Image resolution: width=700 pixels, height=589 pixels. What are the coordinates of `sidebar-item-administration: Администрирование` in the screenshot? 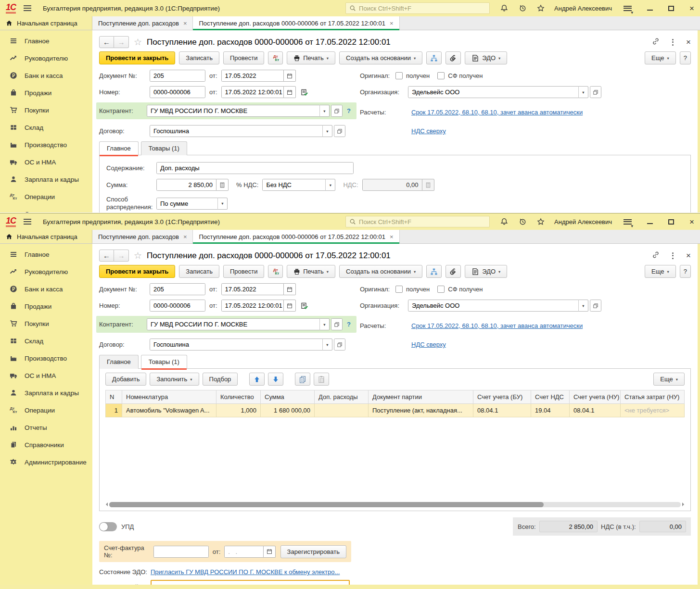 It's located at (46, 462).